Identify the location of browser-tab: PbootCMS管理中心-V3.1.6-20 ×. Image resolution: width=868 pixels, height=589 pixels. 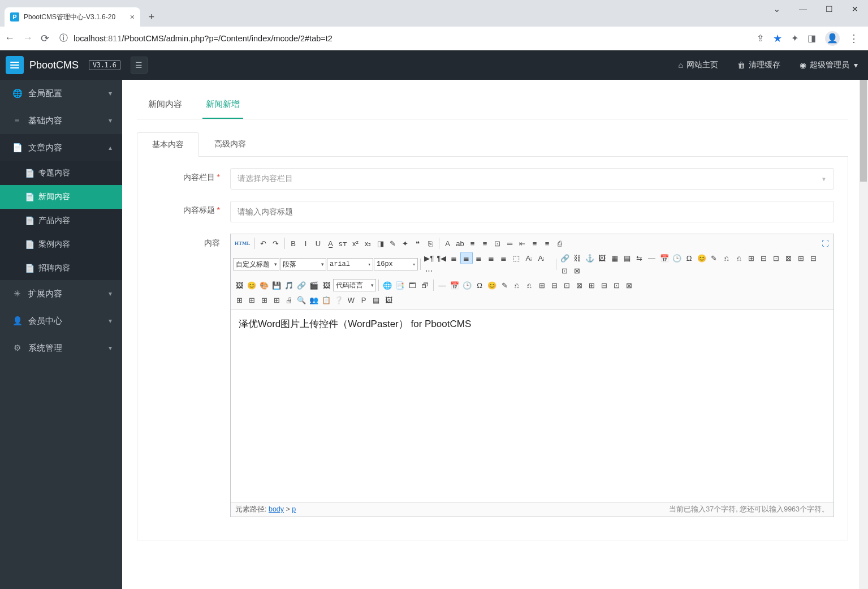
(72, 17).